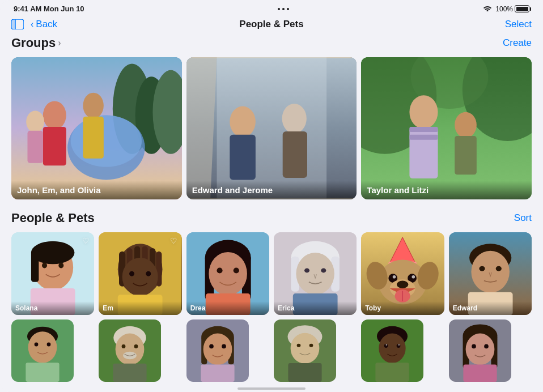 The height and width of the screenshot is (392, 543). Describe the element at coordinates (504, 9) in the screenshot. I see `battery-text: 100%` at that location.